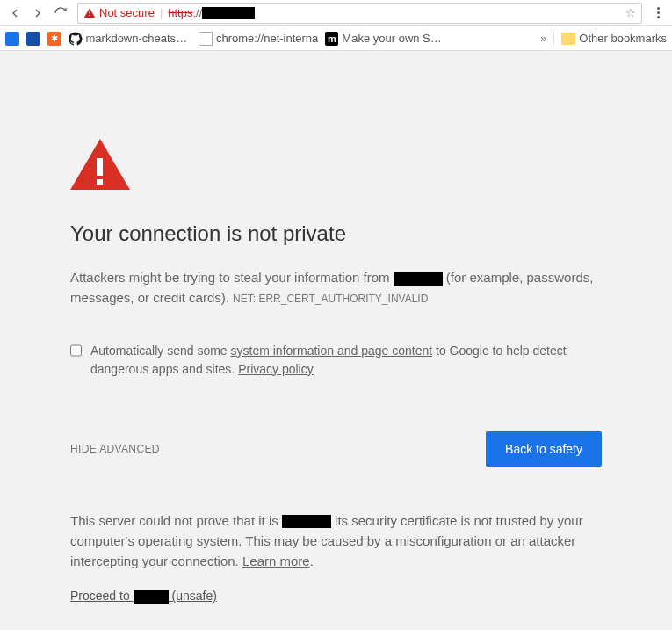  What do you see at coordinates (139, 39) in the screenshot?
I see `bookmark-label: markdown-cheatshee` at bounding box center [139, 39].